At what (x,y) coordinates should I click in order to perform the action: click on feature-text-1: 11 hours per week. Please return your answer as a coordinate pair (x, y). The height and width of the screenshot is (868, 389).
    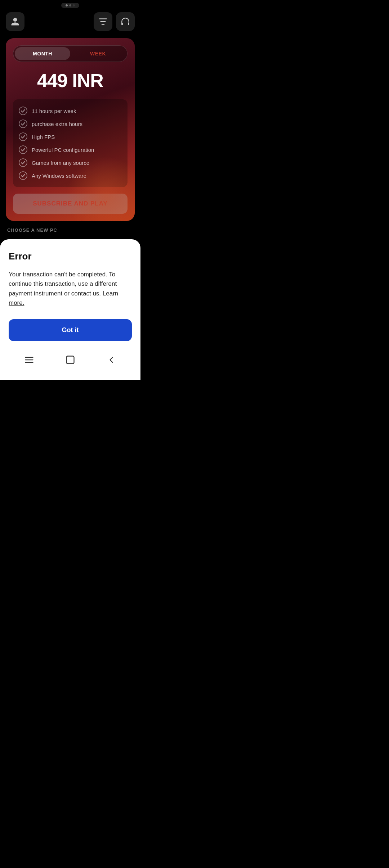
    Looking at the image, I should click on (54, 111).